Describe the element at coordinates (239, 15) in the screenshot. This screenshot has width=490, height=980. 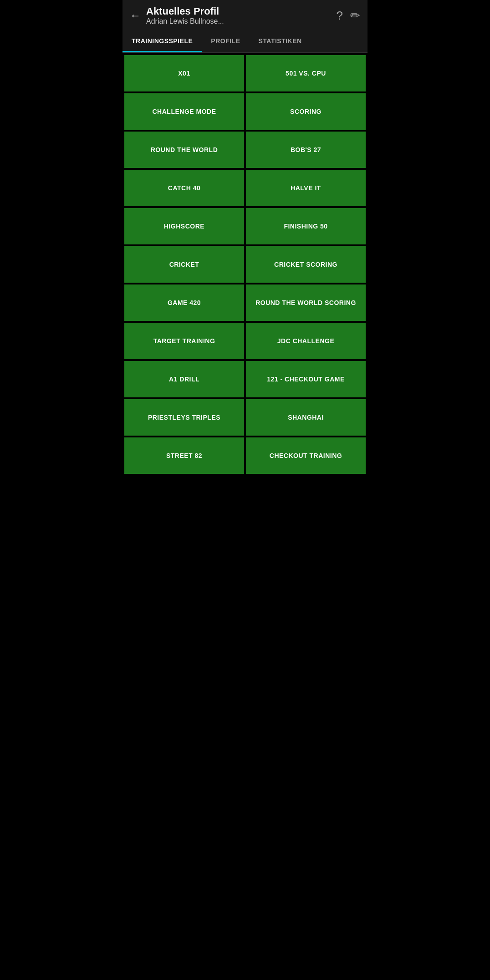
I see `header-title-group: Aktuelles Profil Adrian Lewis Bullnose..…` at that location.